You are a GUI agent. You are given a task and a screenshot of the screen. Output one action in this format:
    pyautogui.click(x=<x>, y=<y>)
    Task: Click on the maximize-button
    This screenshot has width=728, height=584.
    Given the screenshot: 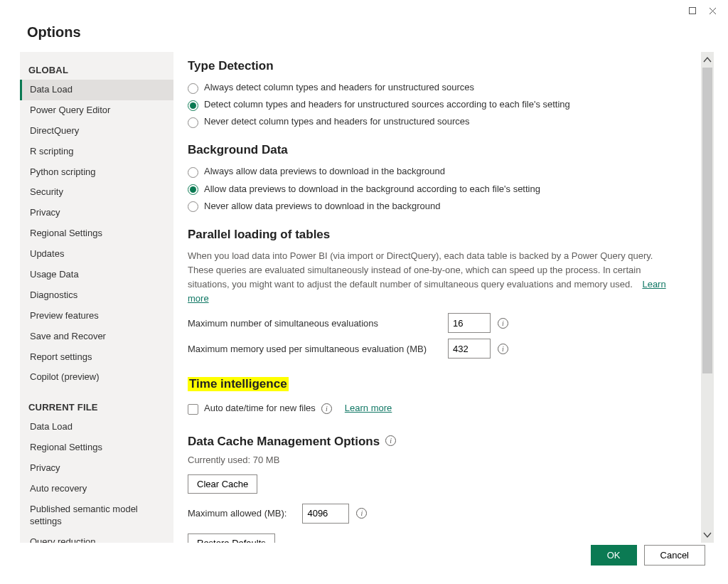 What is the action you would take?
    pyautogui.click(x=692, y=11)
    